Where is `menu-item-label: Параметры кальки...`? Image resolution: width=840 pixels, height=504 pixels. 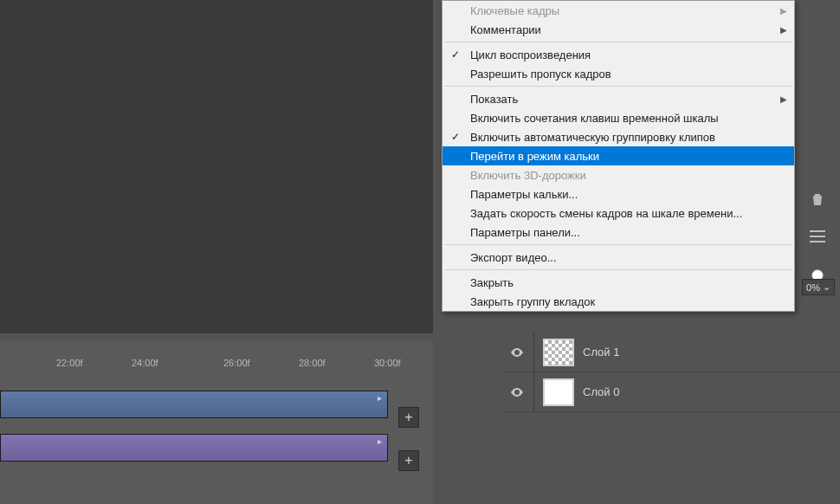 menu-item-label: Параметры кальки... is located at coordinates (524, 194).